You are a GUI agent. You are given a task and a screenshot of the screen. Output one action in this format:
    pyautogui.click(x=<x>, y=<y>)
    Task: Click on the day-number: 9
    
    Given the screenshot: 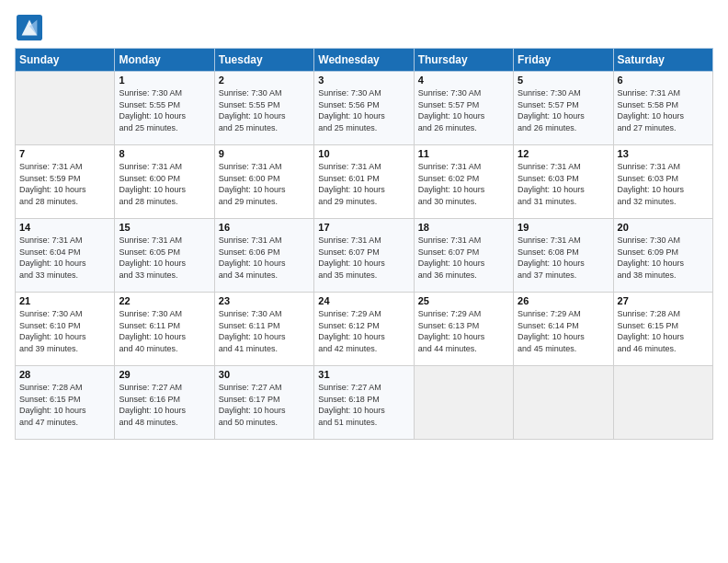 What is the action you would take?
    pyautogui.click(x=265, y=154)
    